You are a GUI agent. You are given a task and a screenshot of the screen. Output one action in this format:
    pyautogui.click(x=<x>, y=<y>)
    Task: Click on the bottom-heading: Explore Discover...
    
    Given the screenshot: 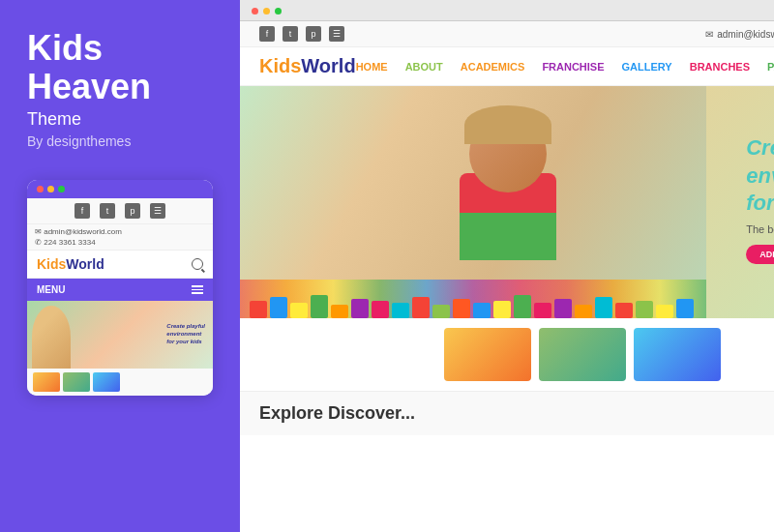 What is the action you would take?
    pyautogui.click(x=517, y=414)
    